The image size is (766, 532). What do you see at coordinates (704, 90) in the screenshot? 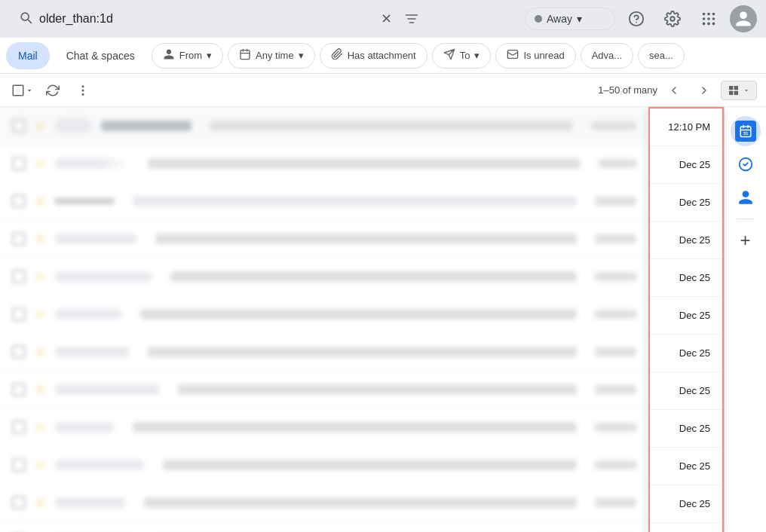
I see `next-page-button` at bounding box center [704, 90].